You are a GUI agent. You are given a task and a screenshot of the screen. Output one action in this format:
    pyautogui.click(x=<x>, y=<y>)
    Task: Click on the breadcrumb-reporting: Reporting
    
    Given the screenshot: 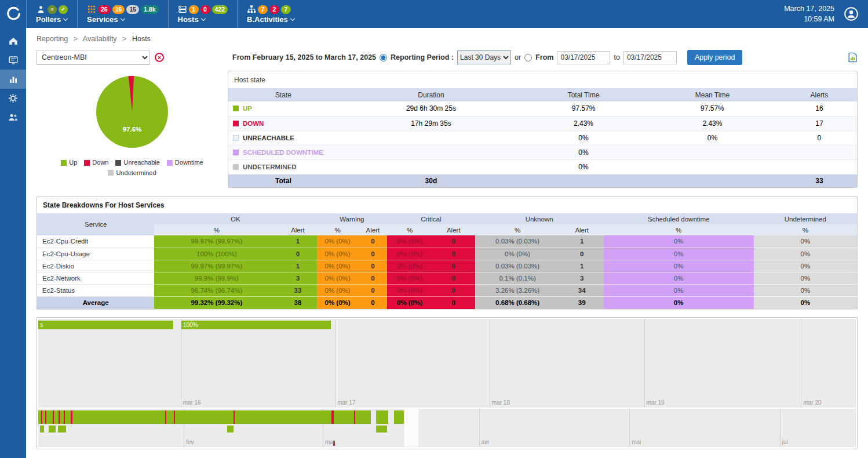 What is the action you would take?
    pyautogui.click(x=52, y=39)
    